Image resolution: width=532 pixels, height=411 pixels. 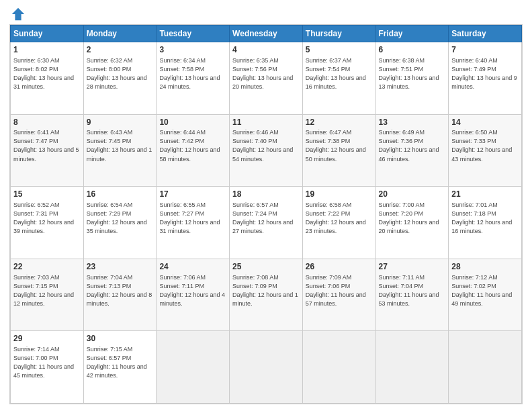 I want to click on day-info: Sunrise: 6:47 AMSunset: 7:38 PMDaylight:…, so click(x=339, y=146).